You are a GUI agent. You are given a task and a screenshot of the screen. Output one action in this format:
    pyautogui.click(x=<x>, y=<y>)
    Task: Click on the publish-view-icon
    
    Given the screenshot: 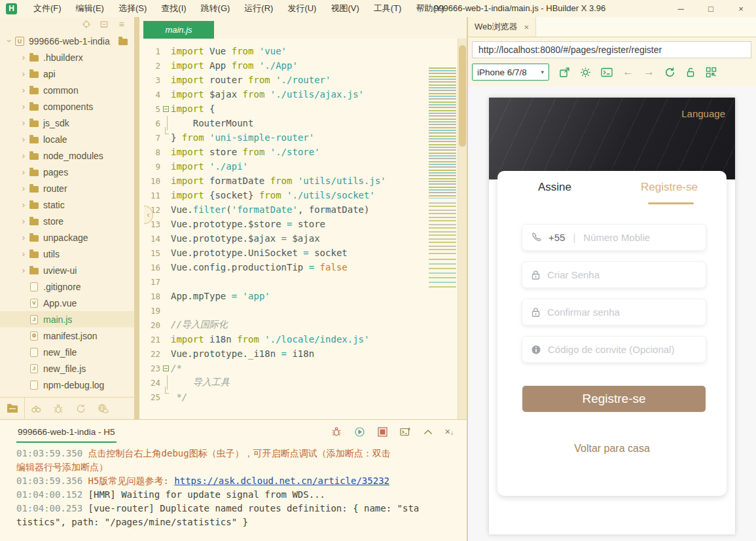 What is the action you would take?
    pyautogui.click(x=103, y=409)
    